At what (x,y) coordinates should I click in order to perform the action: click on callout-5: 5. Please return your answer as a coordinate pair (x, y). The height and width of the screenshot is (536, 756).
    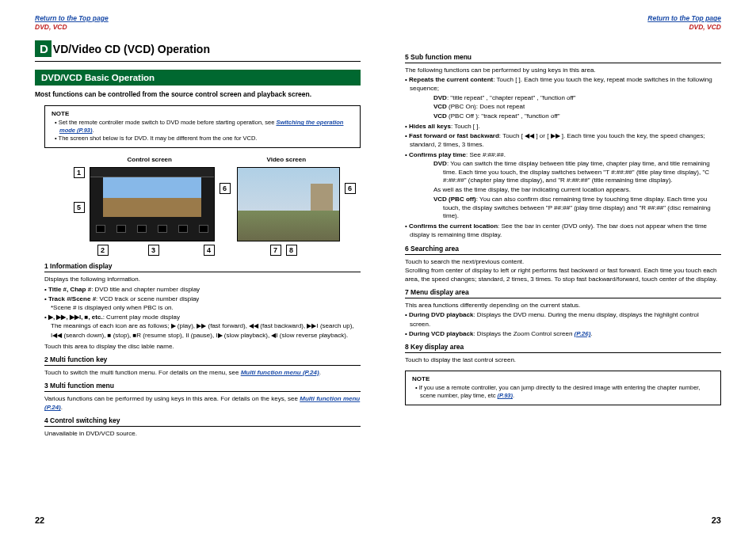
    Looking at the image, I should click on (79, 207).